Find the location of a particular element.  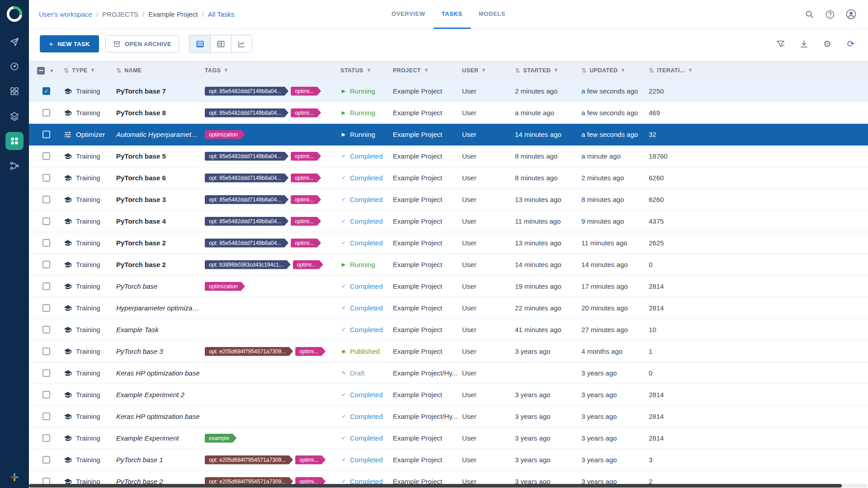

table-row: Training Hyperparameter optimizati... ✓ … is located at coordinates (448, 308).